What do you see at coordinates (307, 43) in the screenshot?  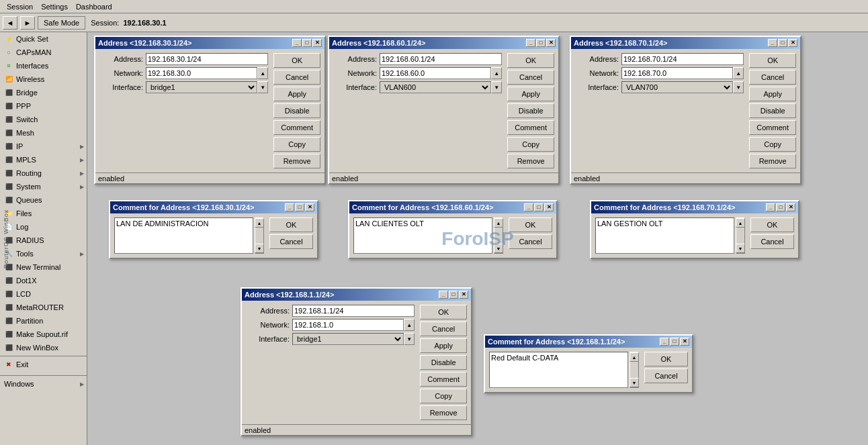 I see `addr1-maximize: □` at bounding box center [307, 43].